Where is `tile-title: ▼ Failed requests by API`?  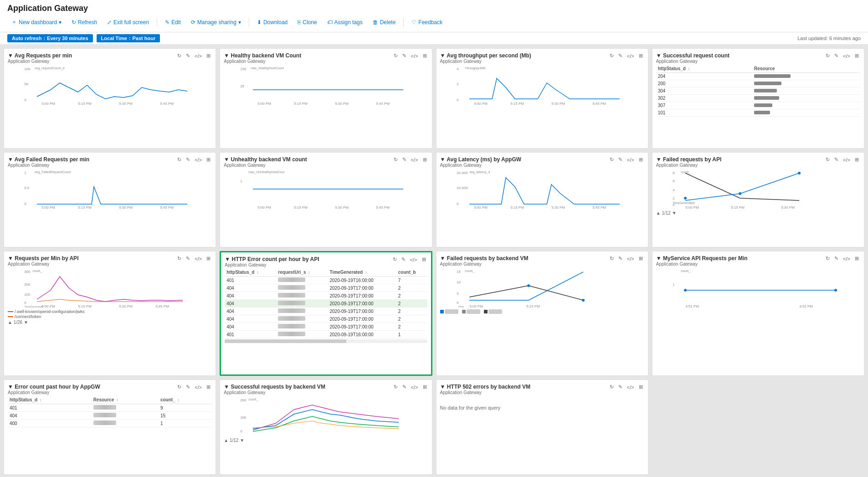
tile-title: ▼ Failed requests by API is located at coordinates (689, 159).